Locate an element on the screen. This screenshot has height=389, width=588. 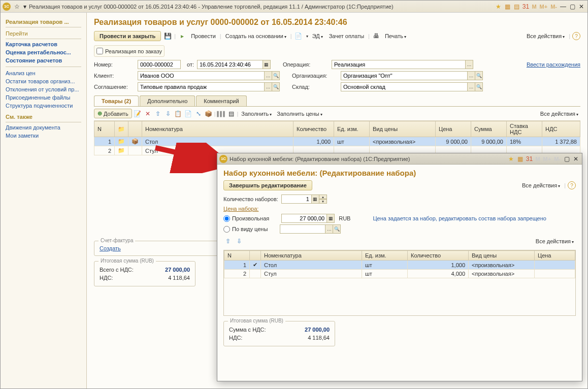
post-close-button: Провести и закрыть is located at coordinates (127, 36).